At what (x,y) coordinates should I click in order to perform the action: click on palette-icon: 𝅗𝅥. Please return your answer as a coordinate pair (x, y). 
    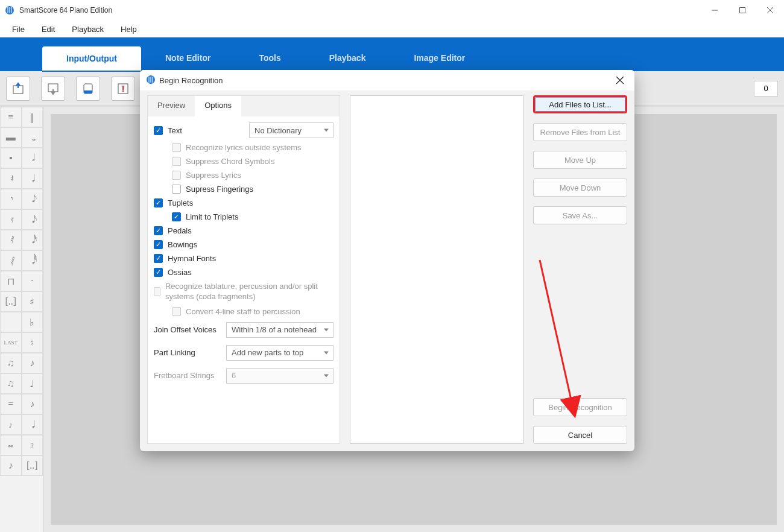
    Looking at the image, I should click on (33, 158).